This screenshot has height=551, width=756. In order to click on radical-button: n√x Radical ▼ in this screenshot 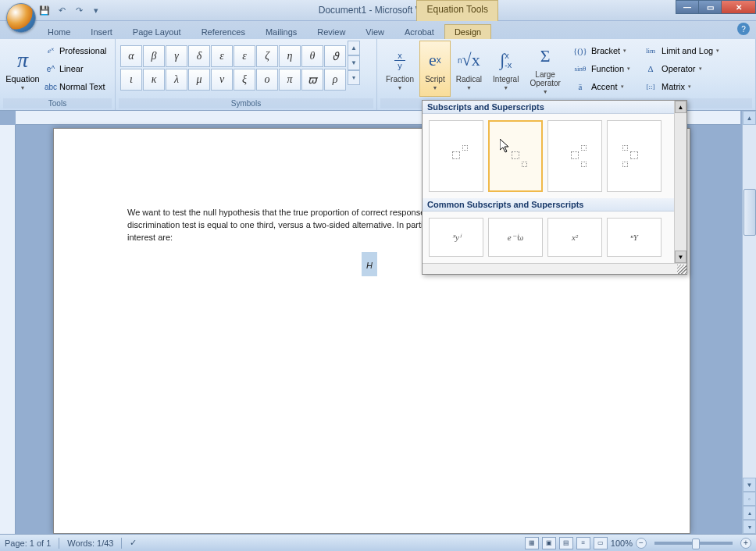, I will do `click(469, 69)`.